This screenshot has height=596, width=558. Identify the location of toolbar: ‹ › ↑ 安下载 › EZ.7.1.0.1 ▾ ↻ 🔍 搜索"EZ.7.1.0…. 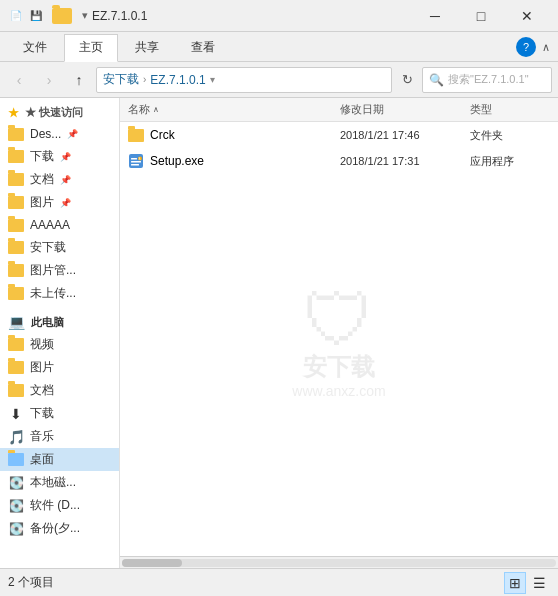
(279, 80).